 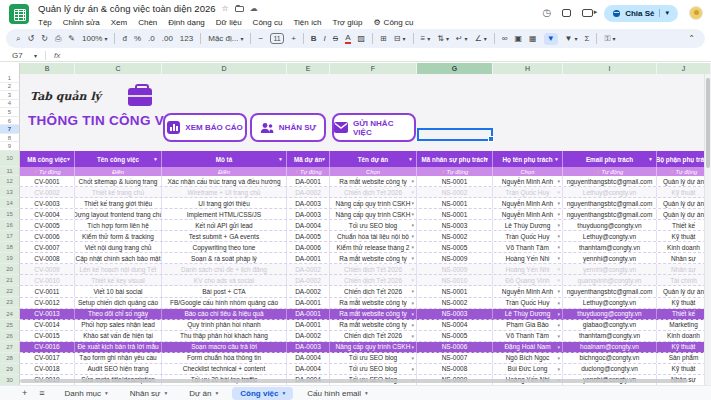 I want to click on table-cell: Quy trình phản hồi nhanh, so click(x=224, y=325).